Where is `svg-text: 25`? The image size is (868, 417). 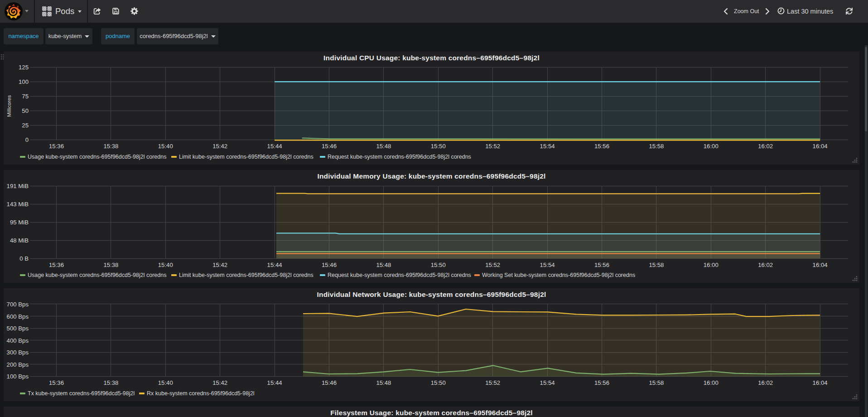 svg-text: 25 is located at coordinates (25, 125).